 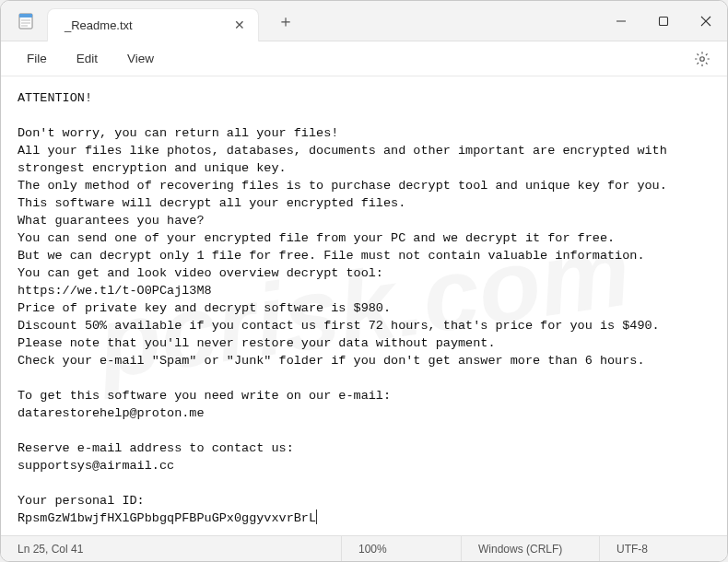 What do you see at coordinates (153, 25) in the screenshot?
I see `document-tab: _Readme.txt ✕` at bounding box center [153, 25].